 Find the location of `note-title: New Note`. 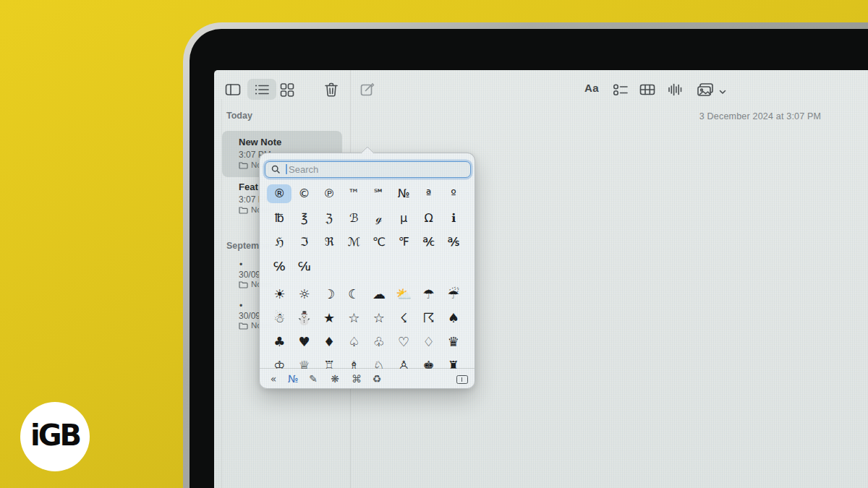

note-title: New Note is located at coordinates (260, 142).